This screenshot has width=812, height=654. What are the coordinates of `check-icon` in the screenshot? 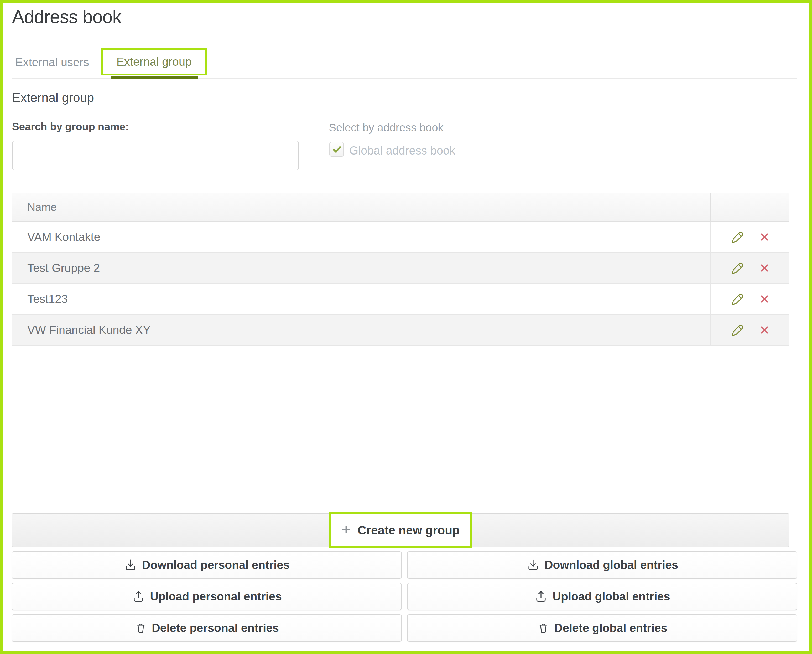 It's located at (337, 149).